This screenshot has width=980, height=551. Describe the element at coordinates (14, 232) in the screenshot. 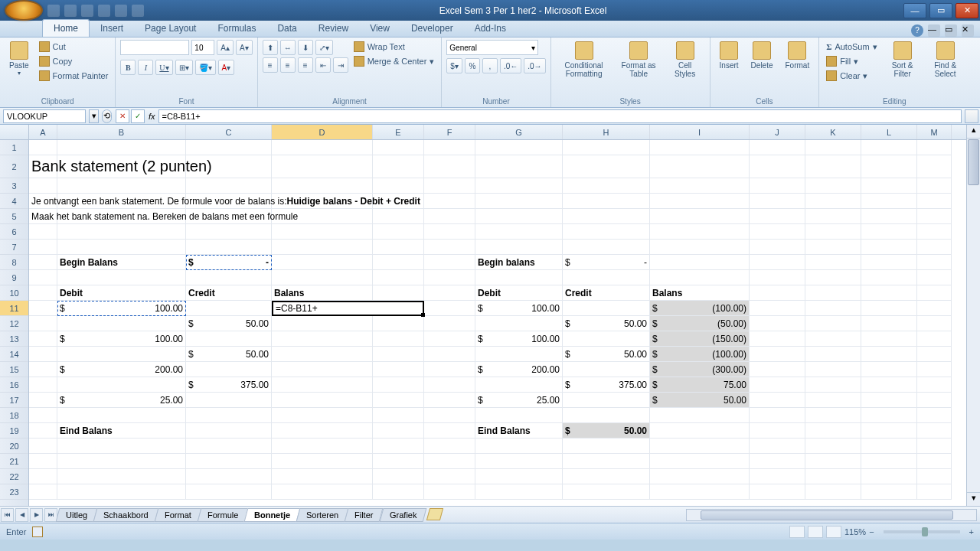

I see `row-header-6: 6` at that location.